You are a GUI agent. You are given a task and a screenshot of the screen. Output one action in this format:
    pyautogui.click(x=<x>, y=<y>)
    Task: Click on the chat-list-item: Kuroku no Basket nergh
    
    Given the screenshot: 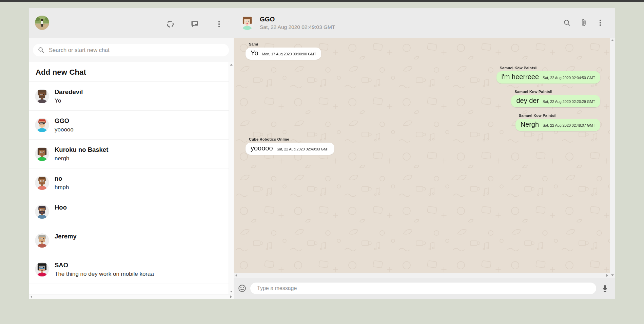 What is the action you would take?
    pyautogui.click(x=129, y=154)
    